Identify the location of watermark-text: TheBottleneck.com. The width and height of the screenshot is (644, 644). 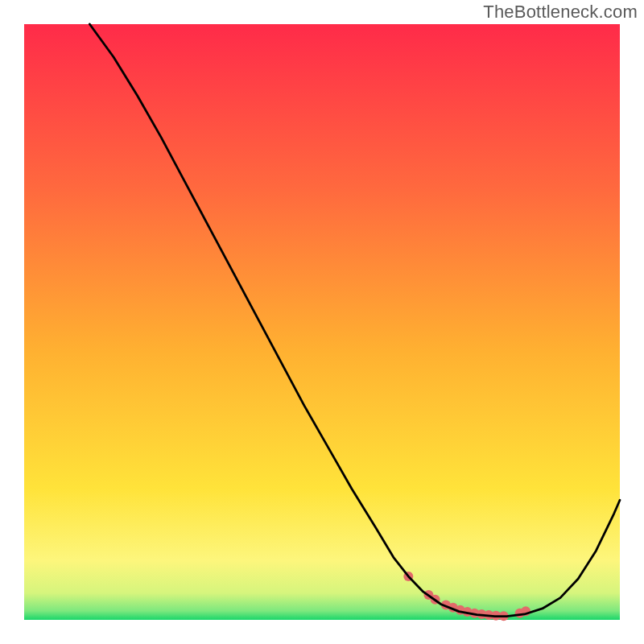
(560, 12).